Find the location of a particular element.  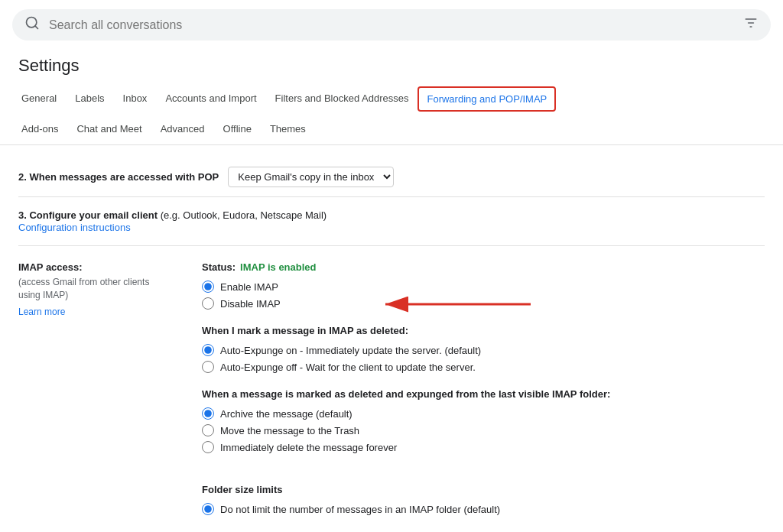

deleted-section: When I mark a message in IMAP as deleted… is located at coordinates (483, 349).